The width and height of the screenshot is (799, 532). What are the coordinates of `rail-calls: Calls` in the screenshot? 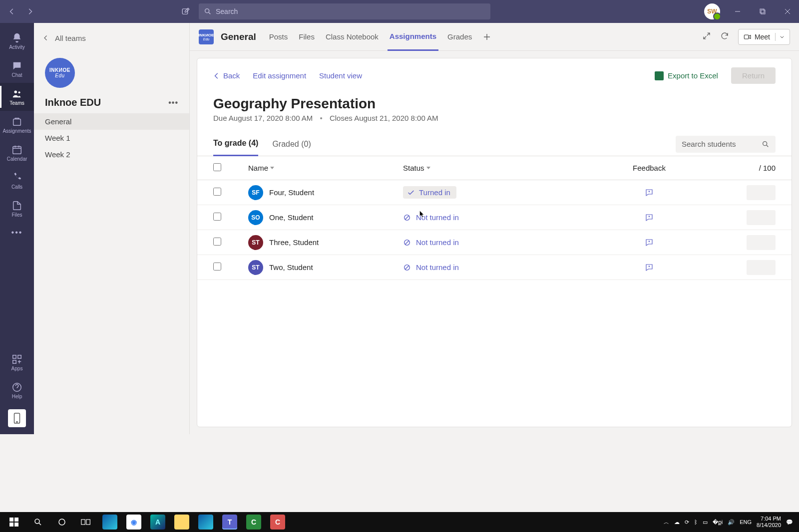 It's located at (17, 181).